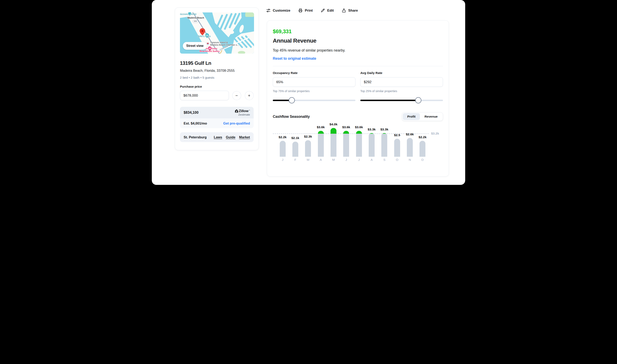  I want to click on adr-slider-fill, so click(389, 100).